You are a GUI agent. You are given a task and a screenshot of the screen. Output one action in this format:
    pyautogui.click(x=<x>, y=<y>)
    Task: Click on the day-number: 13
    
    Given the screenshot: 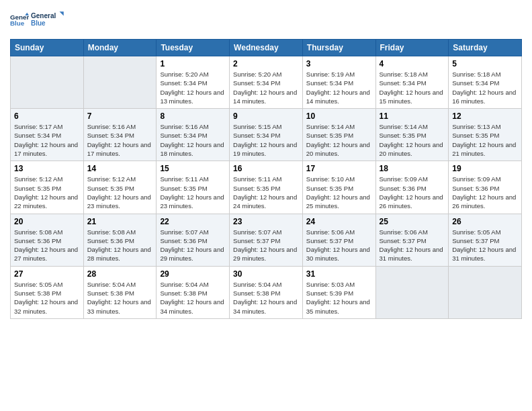 What is the action you would take?
    pyautogui.click(x=47, y=169)
    